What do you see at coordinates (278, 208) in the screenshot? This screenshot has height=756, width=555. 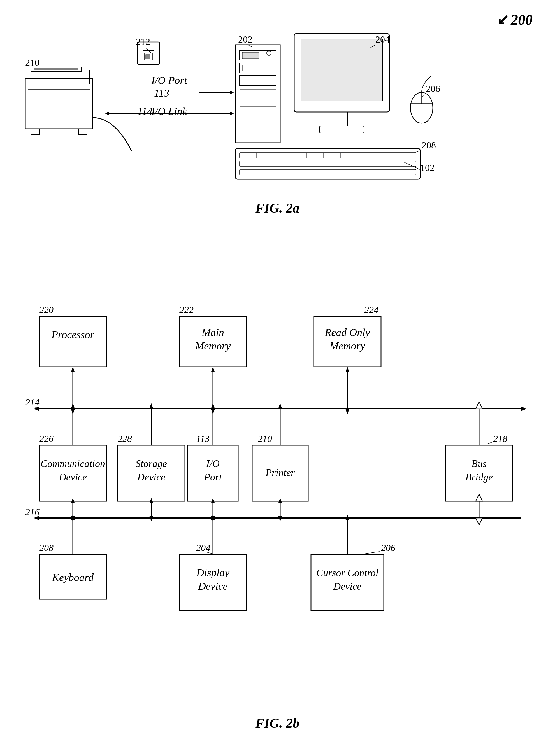 I see `fig2a-caption-text: FIG. 2a` at bounding box center [278, 208].